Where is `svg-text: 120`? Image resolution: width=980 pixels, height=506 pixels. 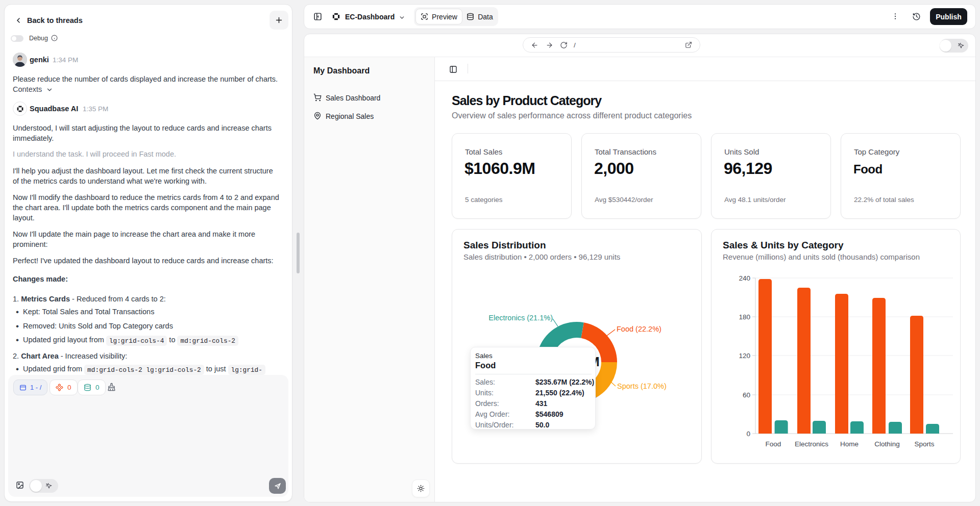
svg-text: 120 is located at coordinates (744, 356).